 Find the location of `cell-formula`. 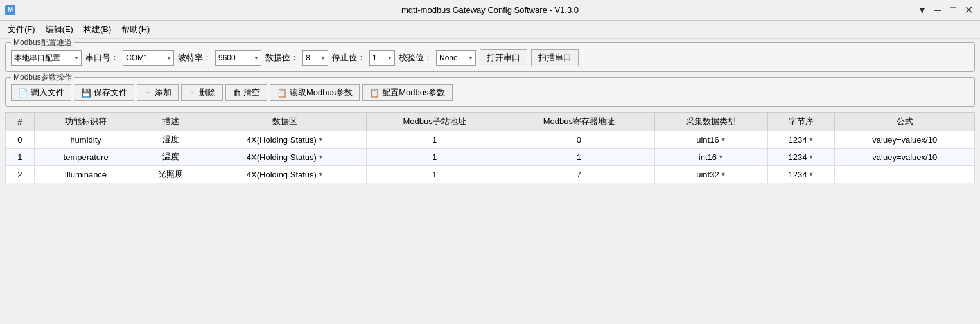

cell-formula is located at coordinates (905, 175).